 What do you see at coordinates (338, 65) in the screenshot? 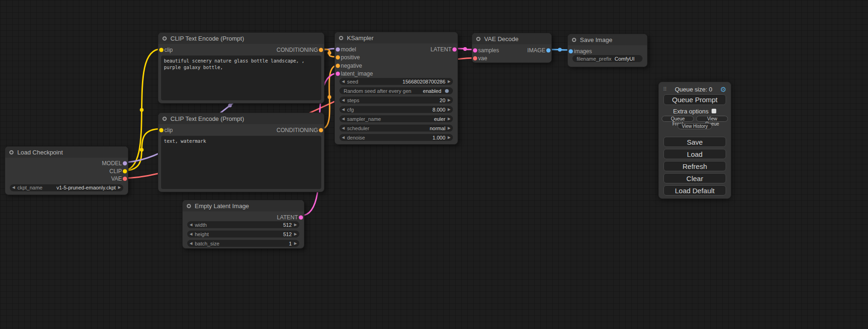
I see `input-slot-negative` at bounding box center [338, 65].